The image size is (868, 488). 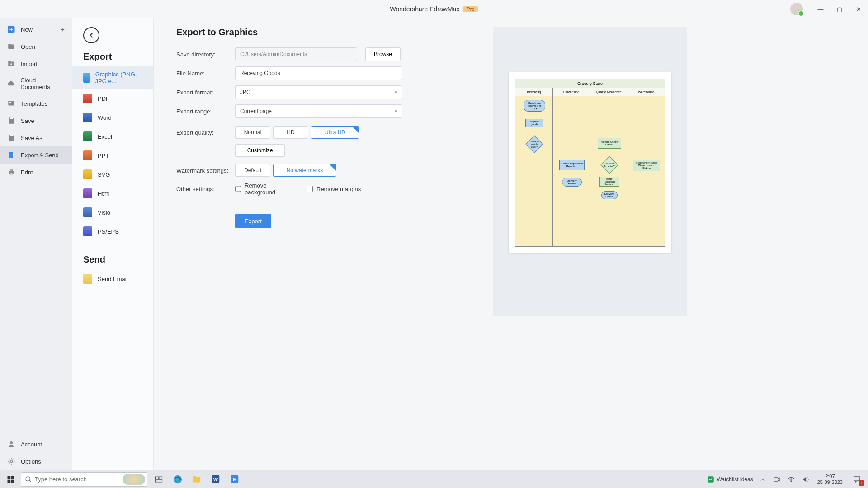 I want to click on quality-ultrahd: Ultra HD, so click(x=335, y=132).